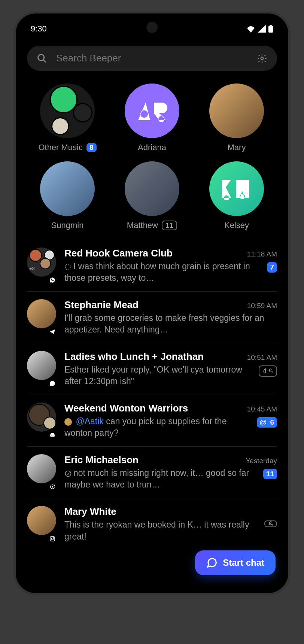 Image resolution: width=304 pixels, height=644 pixels. What do you see at coordinates (68, 422) in the screenshot?
I see `sender-avatar-icon` at bounding box center [68, 422].